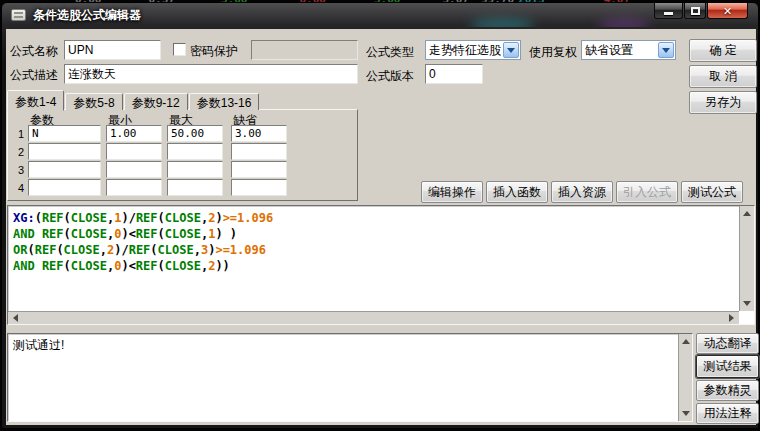 The width and height of the screenshot is (760, 431). Describe the element at coordinates (150, 134) in the screenshot. I see `param-row: 1` at that location.